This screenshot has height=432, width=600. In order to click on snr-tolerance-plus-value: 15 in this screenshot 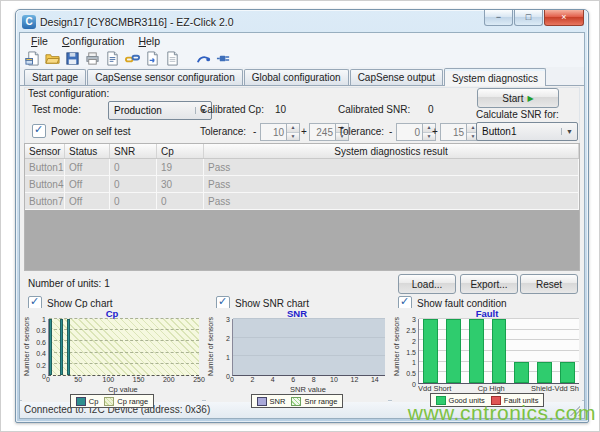, I will do `click(454, 132)`.